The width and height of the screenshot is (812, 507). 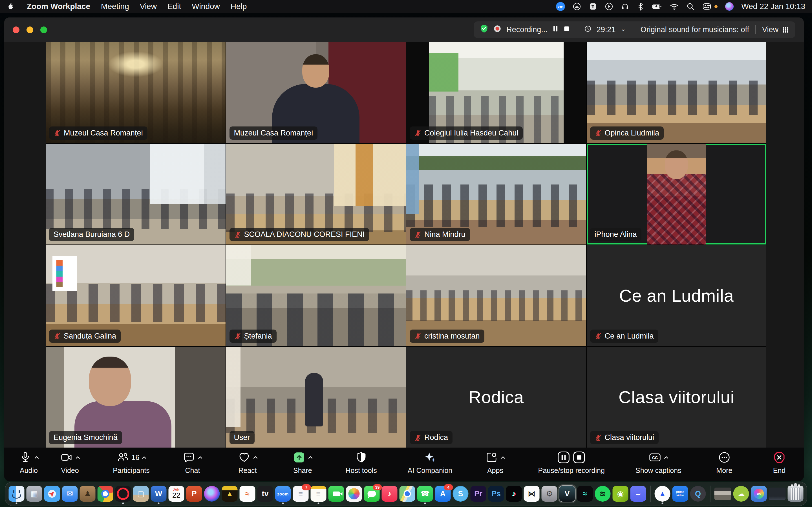 I want to click on stop-recording-button, so click(x=566, y=30).